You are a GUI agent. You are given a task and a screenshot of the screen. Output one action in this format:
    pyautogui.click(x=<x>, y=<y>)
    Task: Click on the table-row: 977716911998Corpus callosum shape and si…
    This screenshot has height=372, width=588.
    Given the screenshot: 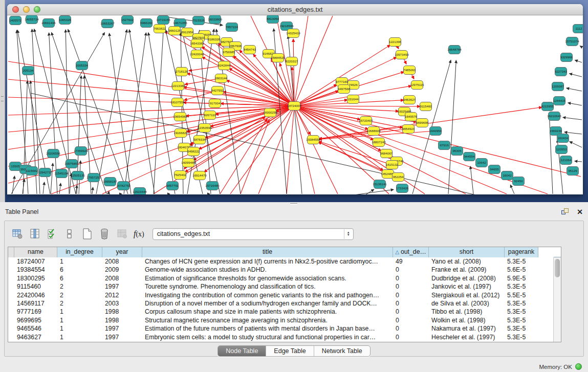 What is the action you would take?
    pyautogui.click(x=285, y=312)
    